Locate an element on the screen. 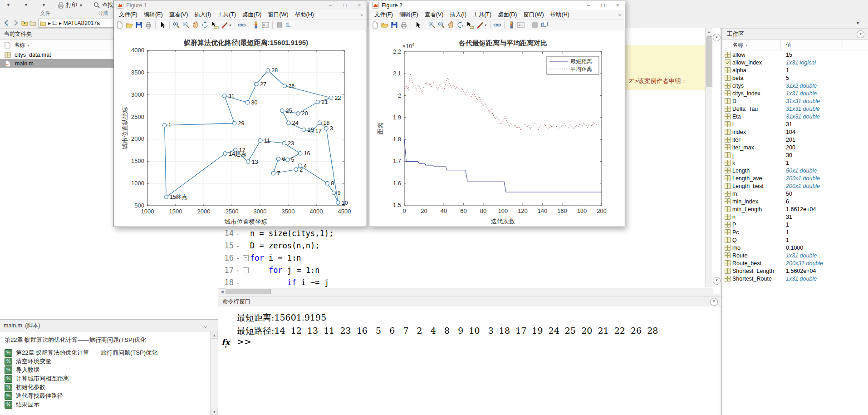  workspace-row: Shortest_Length1.5602e+04 is located at coordinates (795, 271).